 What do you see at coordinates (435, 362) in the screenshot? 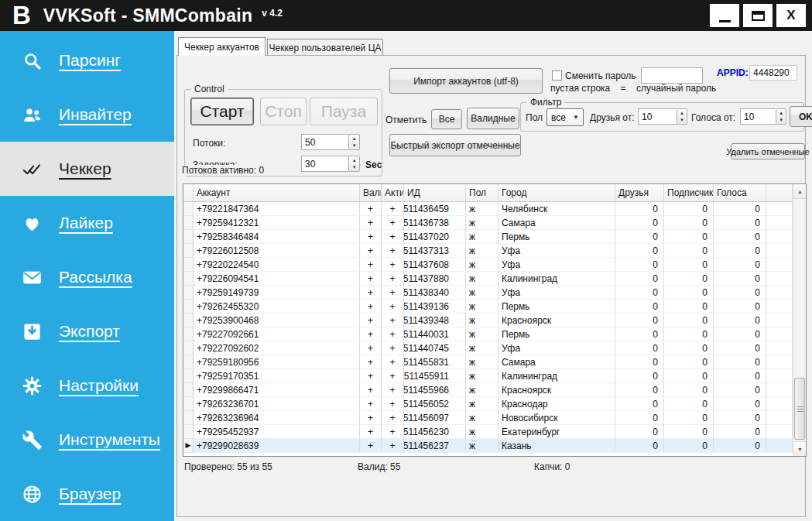
I see `table-cell: 511455831` at bounding box center [435, 362].